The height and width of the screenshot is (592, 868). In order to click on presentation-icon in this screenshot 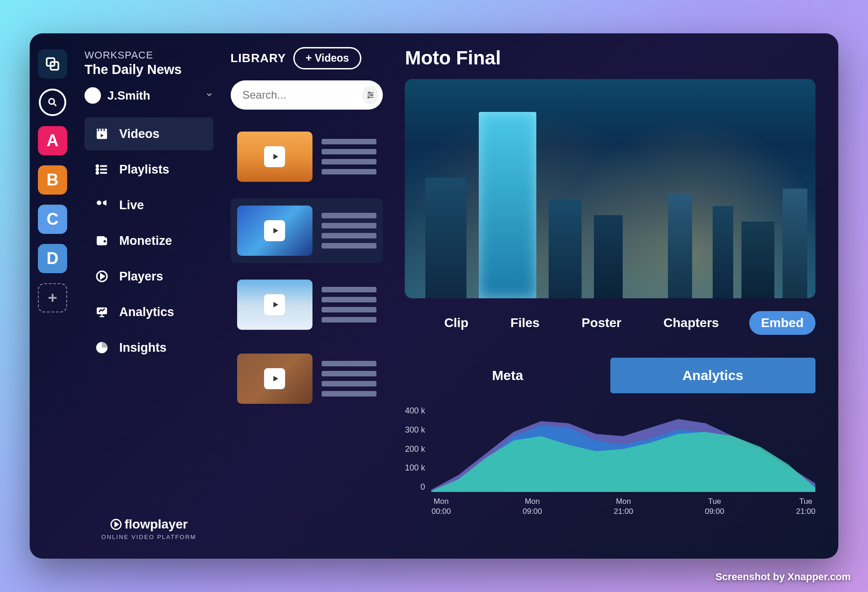, I will do `click(102, 312)`.